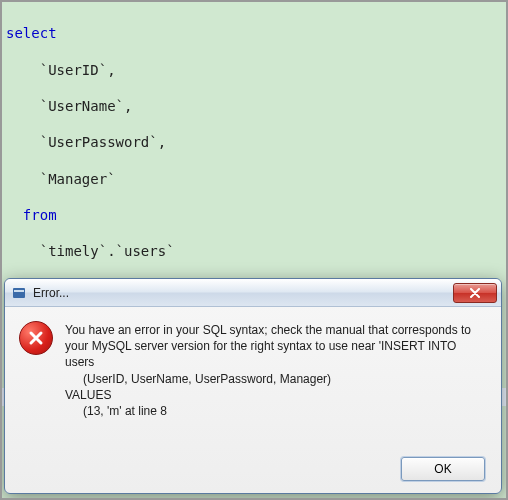  What do you see at coordinates (276, 411) in the screenshot?
I see `error-text-line: (13, 'm' at line 8` at bounding box center [276, 411].